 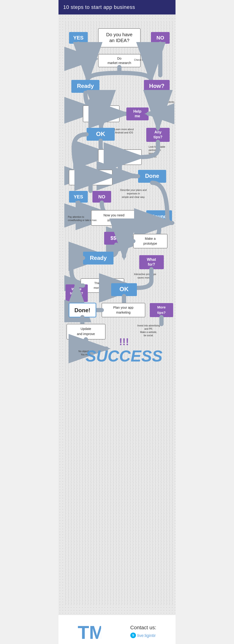 What do you see at coordinates (133, 635) in the screenshot?
I see `svg-text: S` at bounding box center [133, 635].